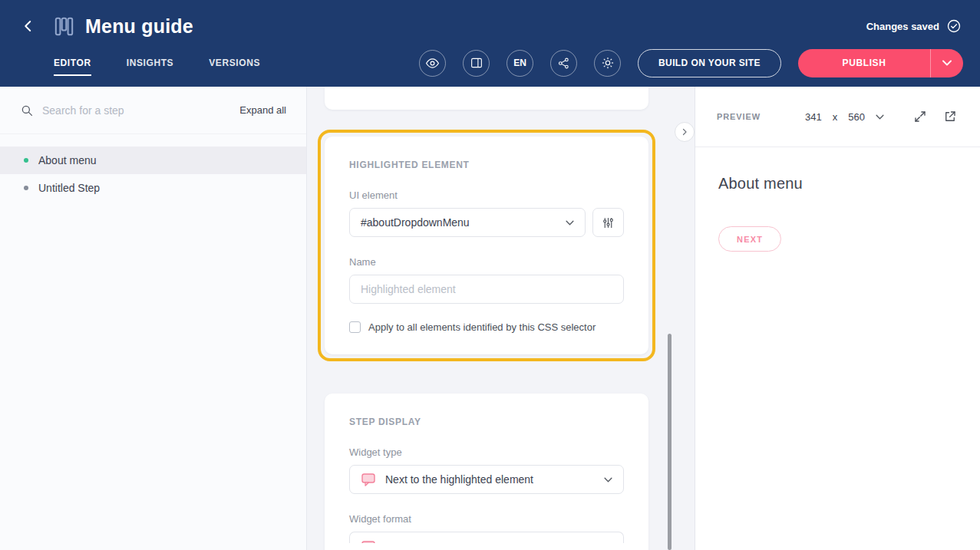  I want to click on step-search-row: Expand all, so click(153, 110).